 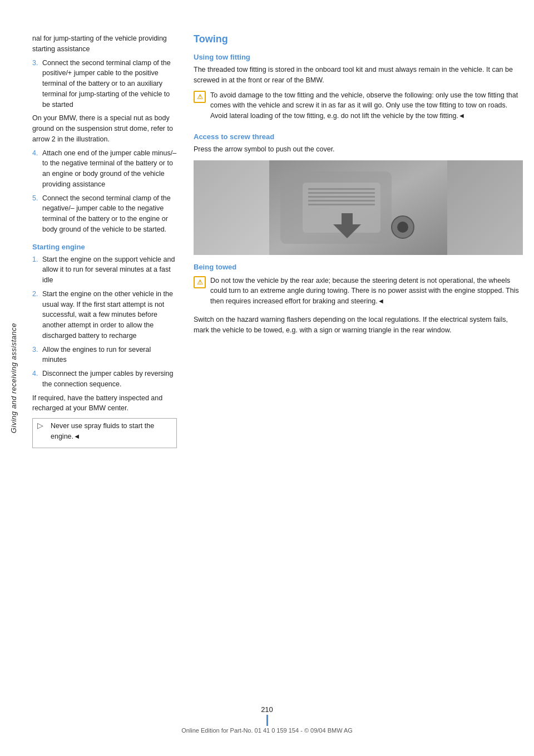 What do you see at coordinates (37, 315) in the screenshot?
I see `step-num: 2.` at bounding box center [37, 315].